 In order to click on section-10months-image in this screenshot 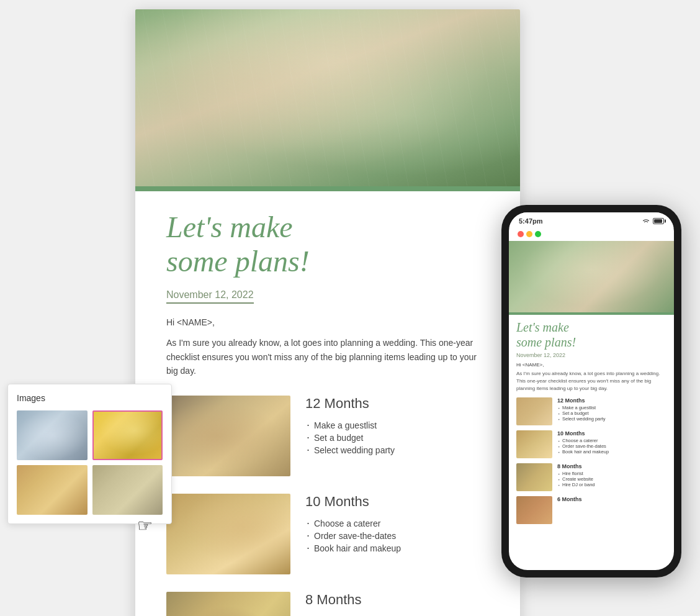, I will do `click(228, 534)`.